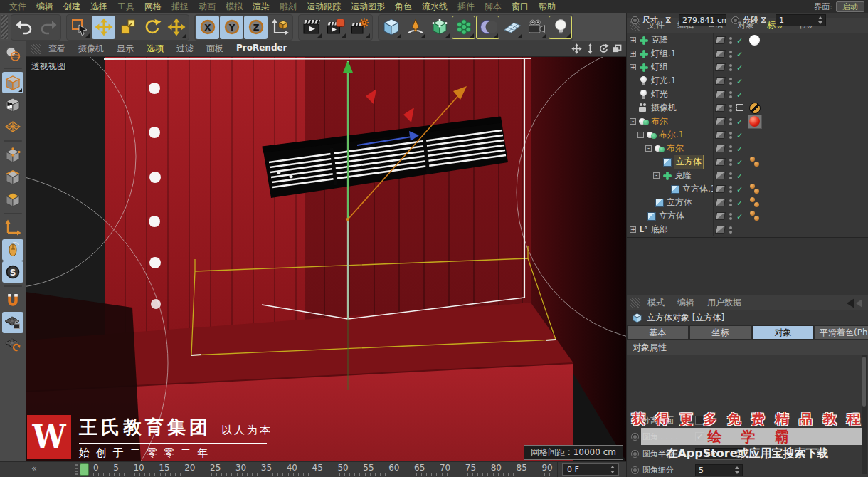  What do you see at coordinates (618, 48) in the screenshot?
I see `toggle-panel-icon` at bounding box center [618, 48].